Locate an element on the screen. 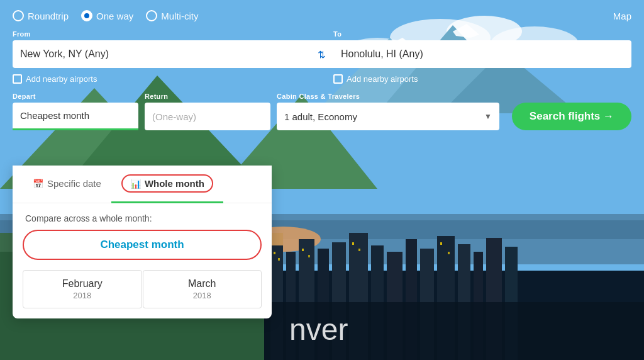 Image resolution: width=644 pixels, height=360 pixels. to-field-group: To is located at coordinates (482, 49).